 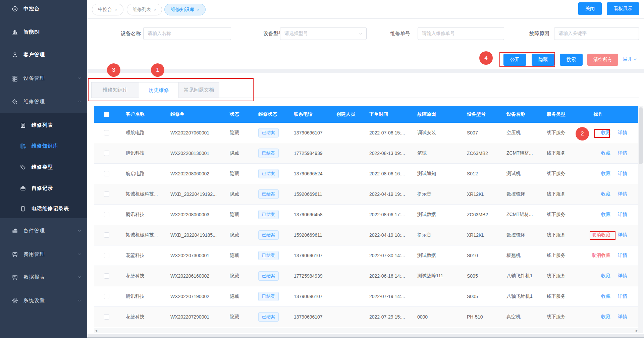 I want to click on cell-customer: 花篮科技, so click(x=142, y=276).